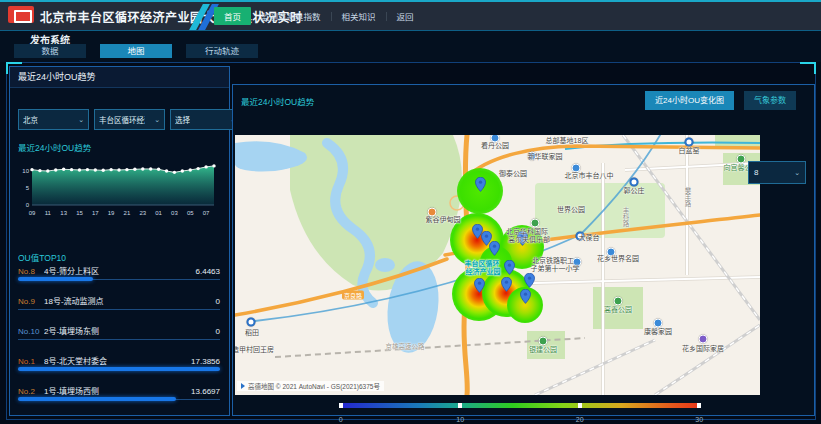 Image resolution: width=821 pixels, height=424 pixels. What do you see at coordinates (119, 370) in the screenshot?
I see `list-item: No.18号-北天堂村委会17.3856` at bounding box center [119, 370].